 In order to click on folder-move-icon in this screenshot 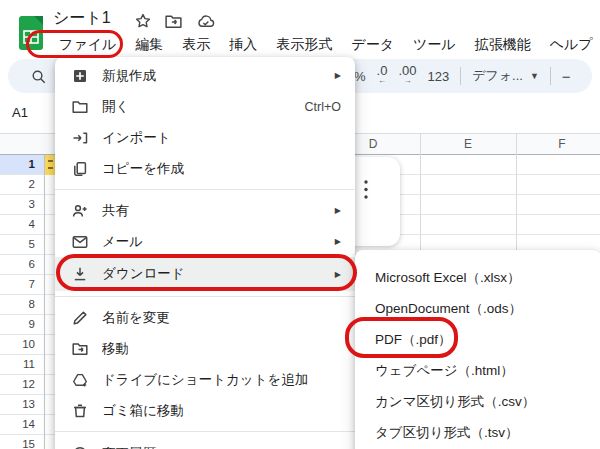, I will do `click(80, 349)`.